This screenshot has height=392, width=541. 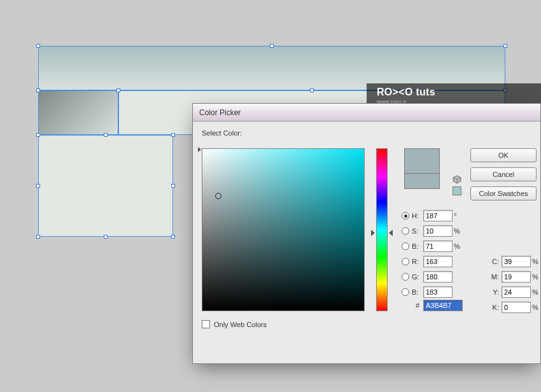 I want to click on magenta-unit: %, so click(x=536, y=277).